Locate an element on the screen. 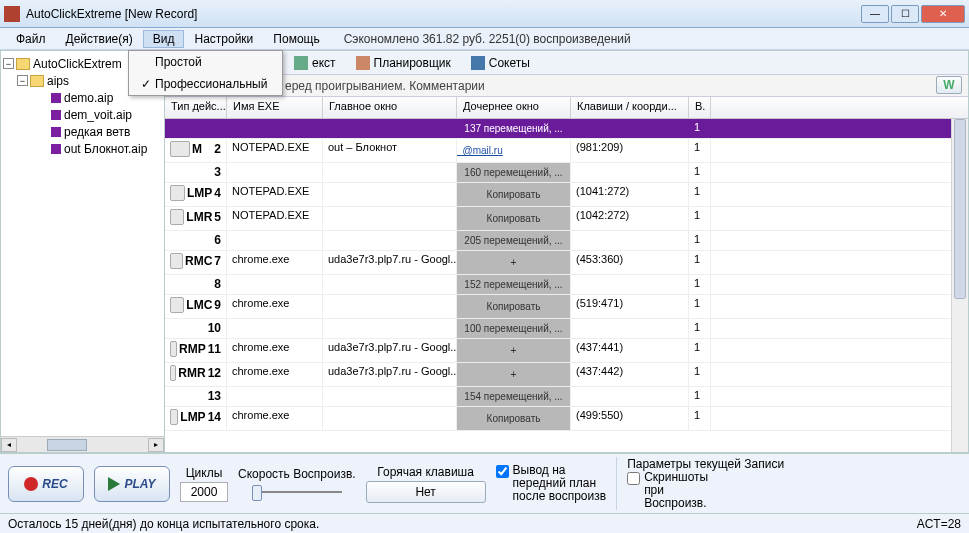  record-icon is located at coordinates (31, 484).